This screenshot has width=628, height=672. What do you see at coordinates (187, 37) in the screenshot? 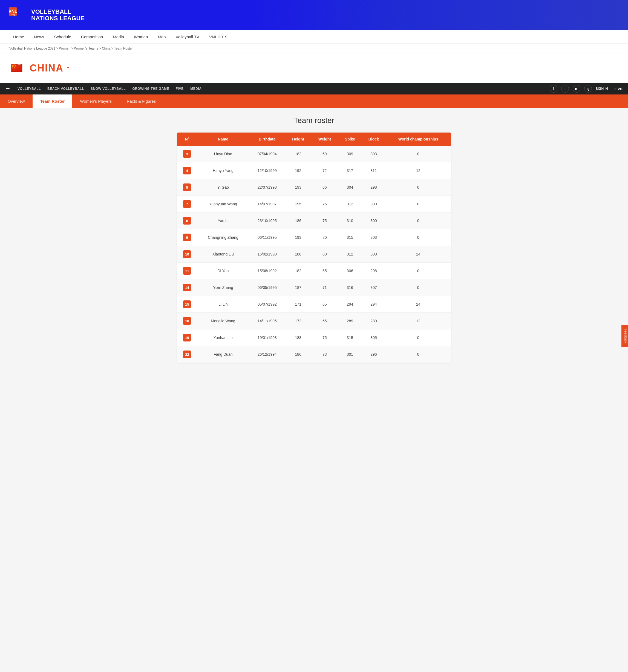
I see `nav-item: Volleyball TV` at bounding box center [187, 37].